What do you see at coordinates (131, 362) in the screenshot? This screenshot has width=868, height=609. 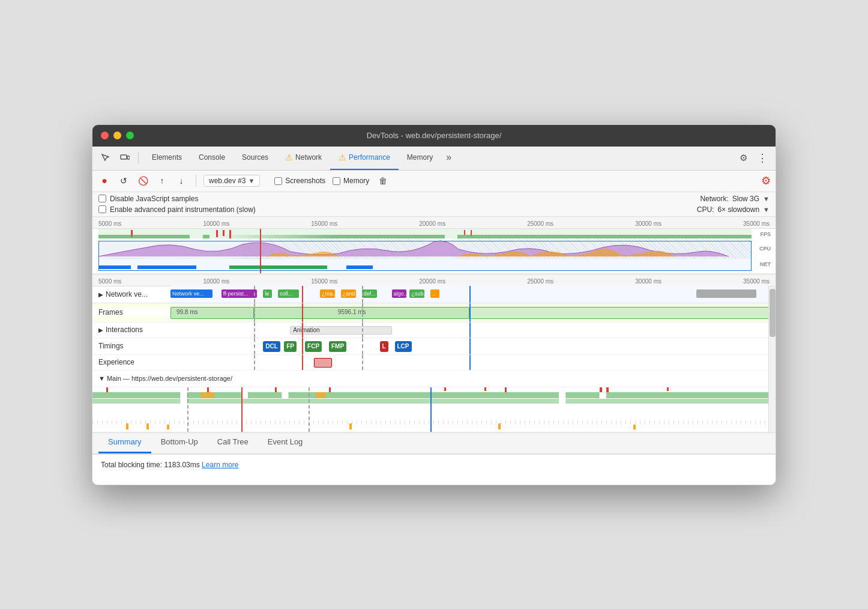 I see `experience-label: Experience` at bounding box center [131, 362].